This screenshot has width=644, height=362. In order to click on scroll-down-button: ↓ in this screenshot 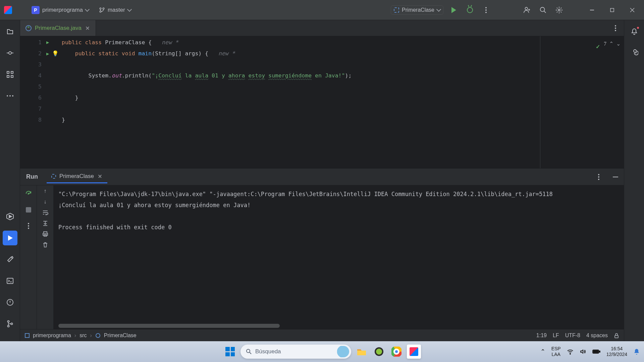, I will do `click(45, 202)`.